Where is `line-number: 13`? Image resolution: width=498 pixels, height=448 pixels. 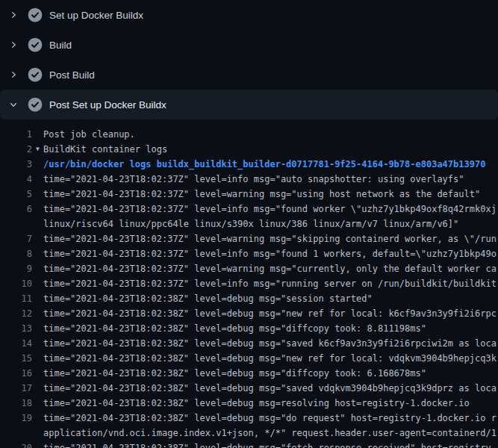 line-number: 13 is located at coordinates (16, 329).